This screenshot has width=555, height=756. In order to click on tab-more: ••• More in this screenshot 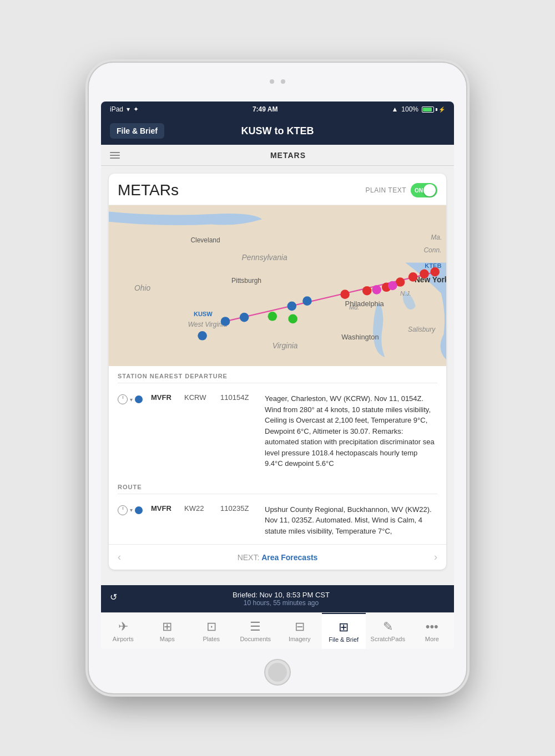, I will do `click(432, 631)`.